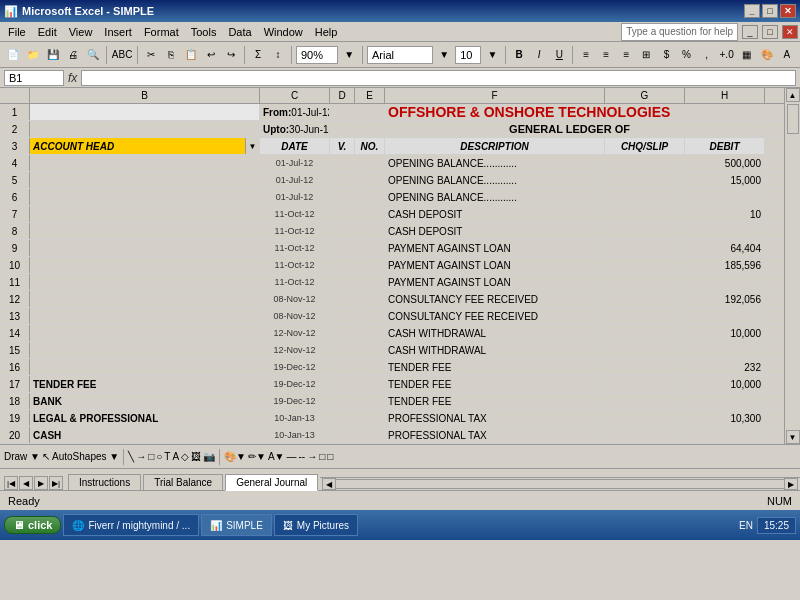 This screenshot has height=600, width=800. Describe the element at coordinates (291, 456) in the screenshot. I see `line-style-tool: —` at that location.